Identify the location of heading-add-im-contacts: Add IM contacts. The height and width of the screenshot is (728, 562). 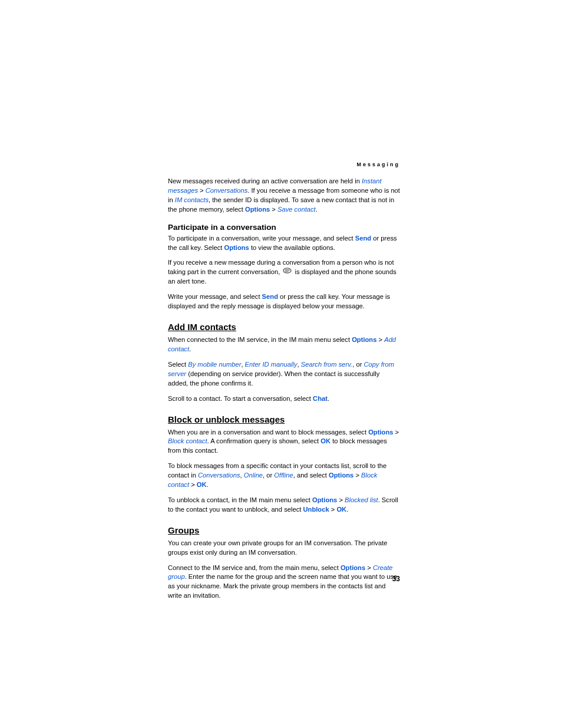
(284, 327).